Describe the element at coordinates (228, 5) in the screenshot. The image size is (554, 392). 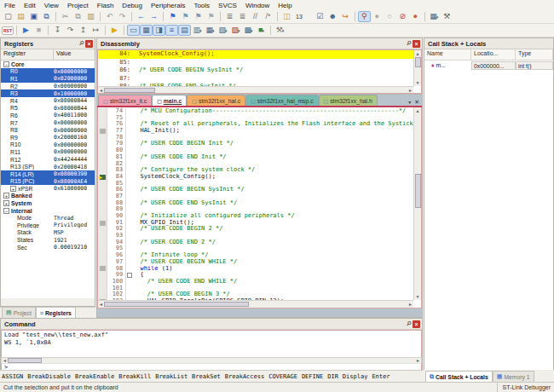
I see `menu-svcs: SVCS` at that location.